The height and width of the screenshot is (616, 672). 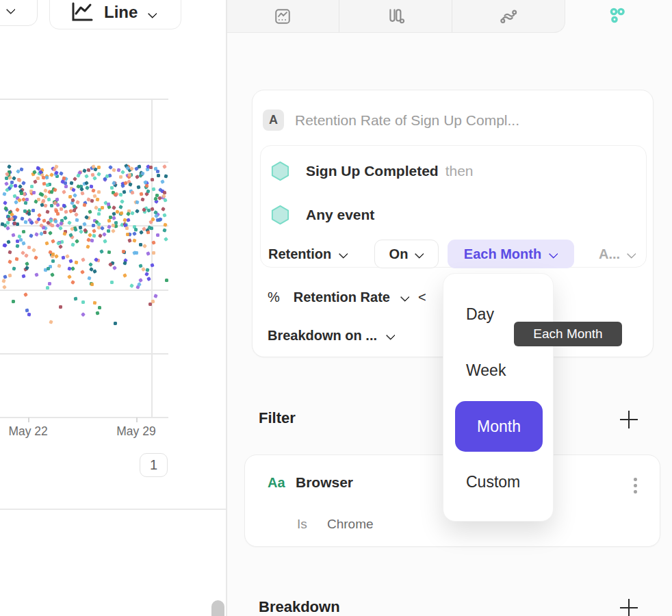 What do you see at coordinates (372, 171) in the screenshot?
I see `event-name: Sign Up Completed` at bounding box center [372, 171].